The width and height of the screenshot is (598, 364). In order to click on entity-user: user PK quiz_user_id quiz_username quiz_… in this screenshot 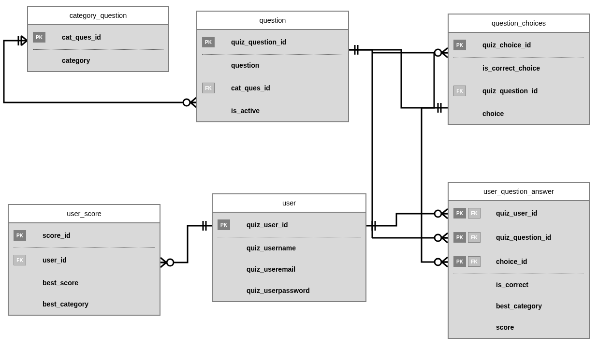, I will do `click(289, 248)`.